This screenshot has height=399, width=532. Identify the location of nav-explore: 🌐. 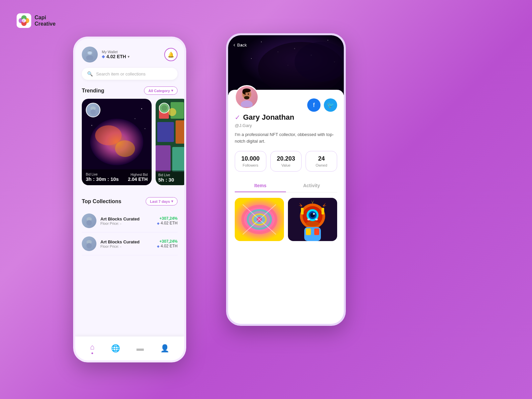
(116, 348).